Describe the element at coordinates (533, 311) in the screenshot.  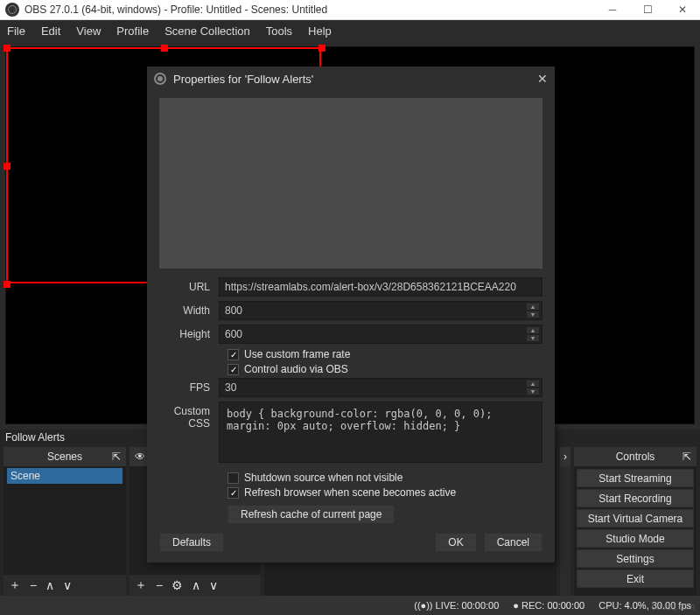
I see `width-spinner: ▲▼` at that location.